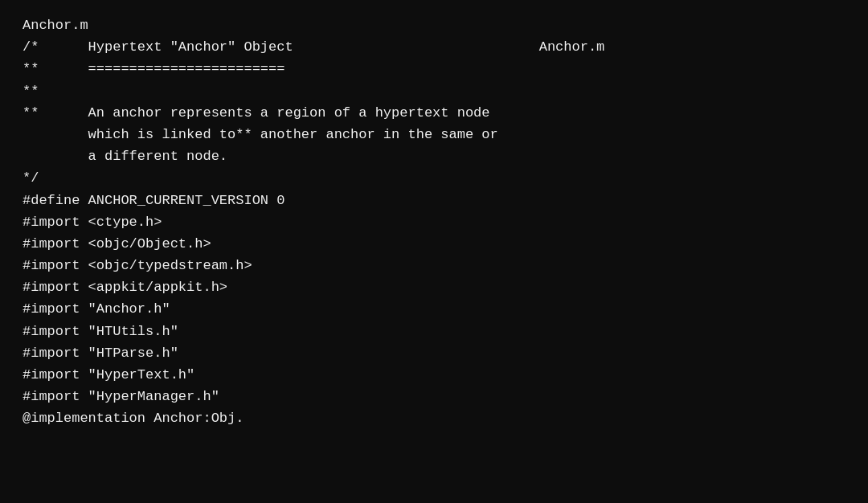 The height and width of the screenshot is (503, 868). What do you see at coordinates (434, 288) in the screenshot?
I see `line-import-appkit: #import <appkit/appkit.h>` at bounding box center [434, 288].